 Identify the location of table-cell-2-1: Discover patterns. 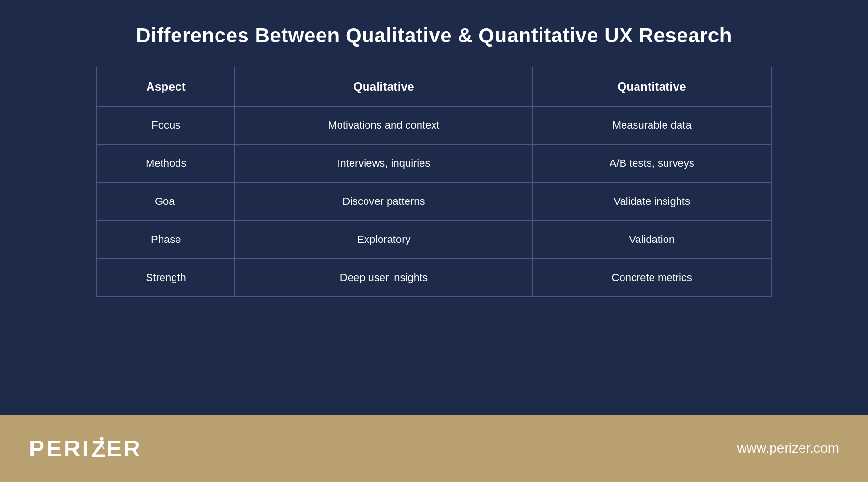
(384, 201).